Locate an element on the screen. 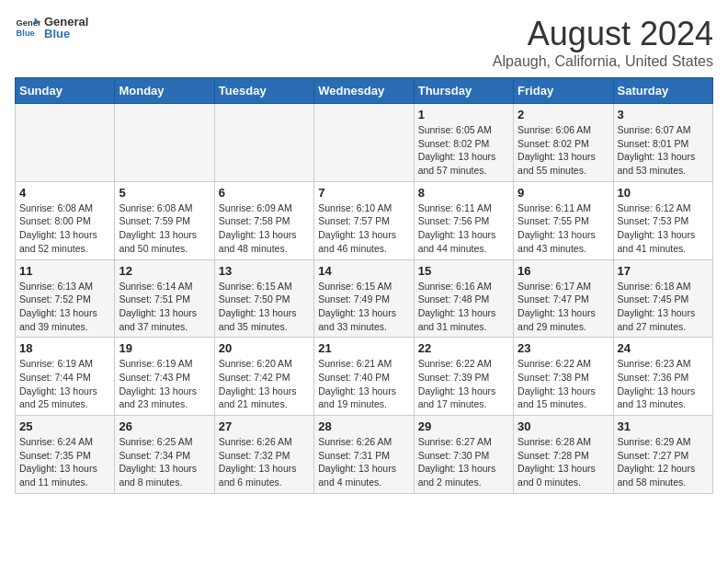 This screenshot has width=728, height=563. day-number: 13 is located at coordinates (265, 270).